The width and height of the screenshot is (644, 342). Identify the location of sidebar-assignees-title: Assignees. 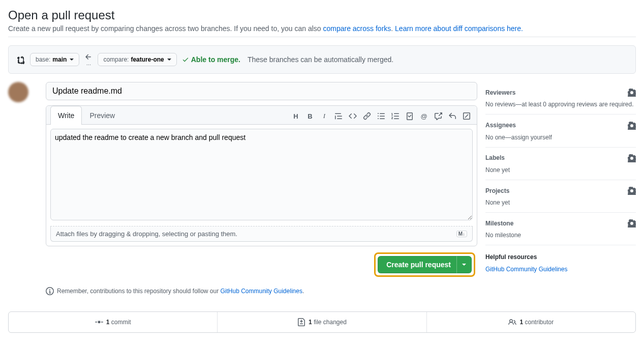
(501, 125).